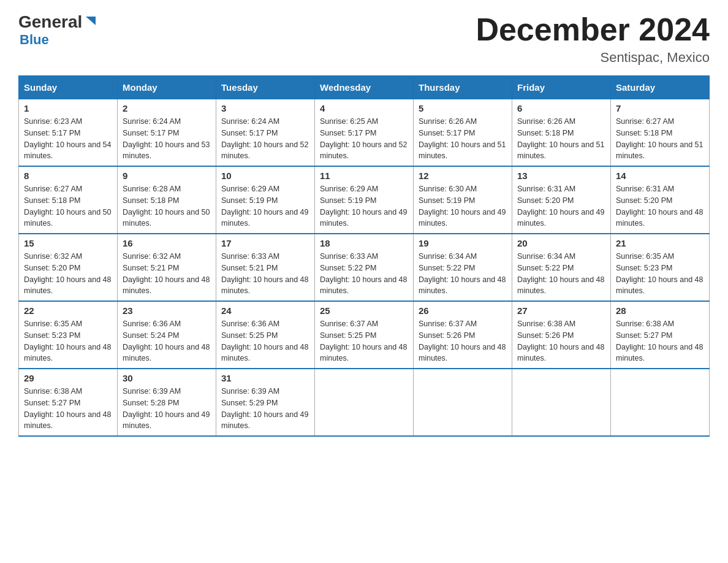 The image size is (728, 563). What do you see at coordinates (265, 175) in the screenshot?
I see `day-number: 10` at bounding box center [265, 175].